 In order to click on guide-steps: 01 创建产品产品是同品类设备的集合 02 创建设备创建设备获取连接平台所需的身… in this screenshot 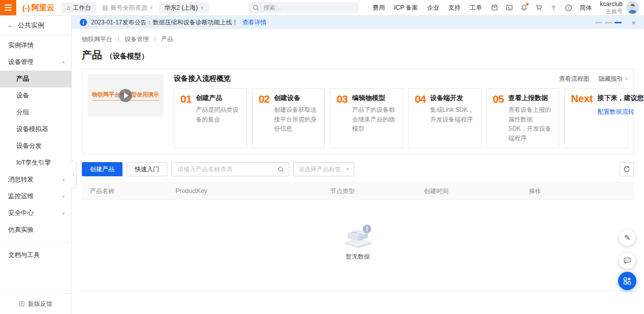, I will do `click(401, 118)`.